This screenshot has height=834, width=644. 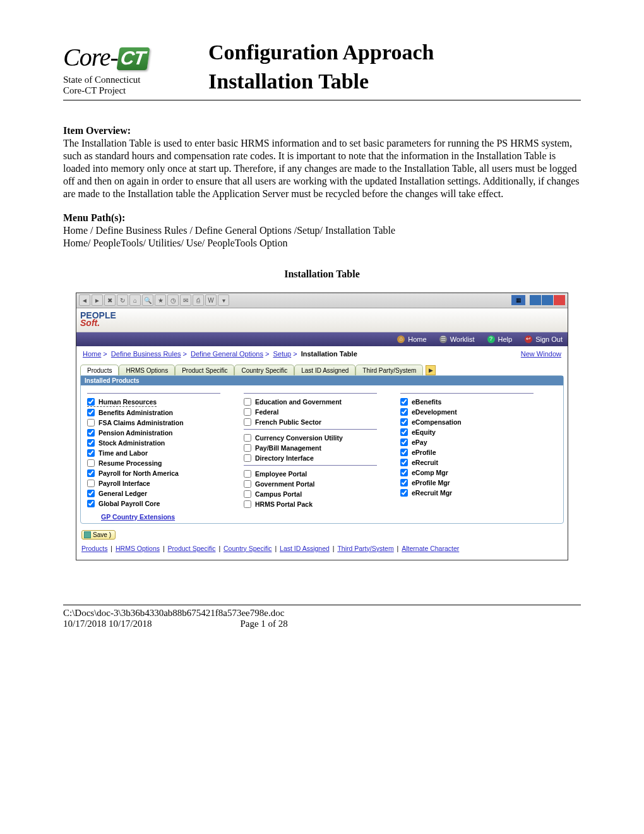 What do you see at coordinates (500, 339) in the screenshot?
I see `nav-help: ?Help` at bounding box center [500, 339].